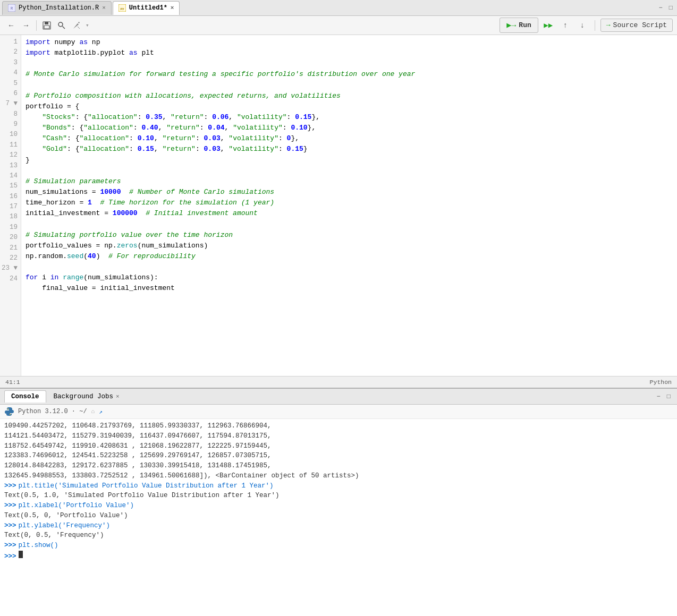  I want to click on prompt-4: >>>, so click(11, 546).